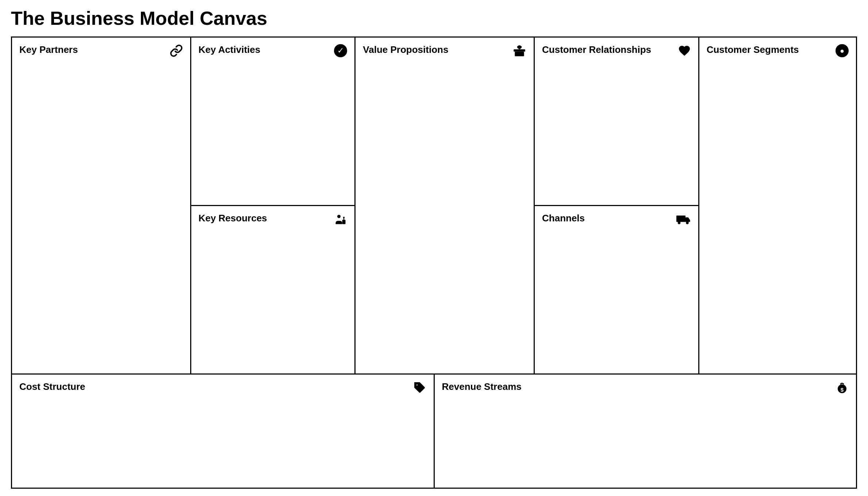 This screenshot has height=496, width=868. What do you see at coordinates (223, 389) in the screenshot?
I see `cost-structure-header: Cost Structure` at bounding box center [223, 389].